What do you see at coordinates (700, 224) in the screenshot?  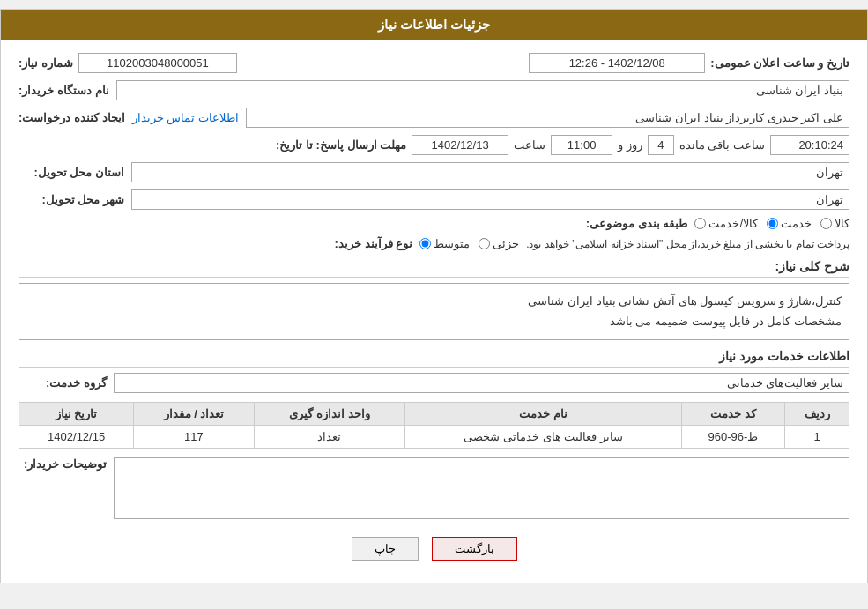 I see `category-kala-khedmat-radio` at bounding box center [700, 224].